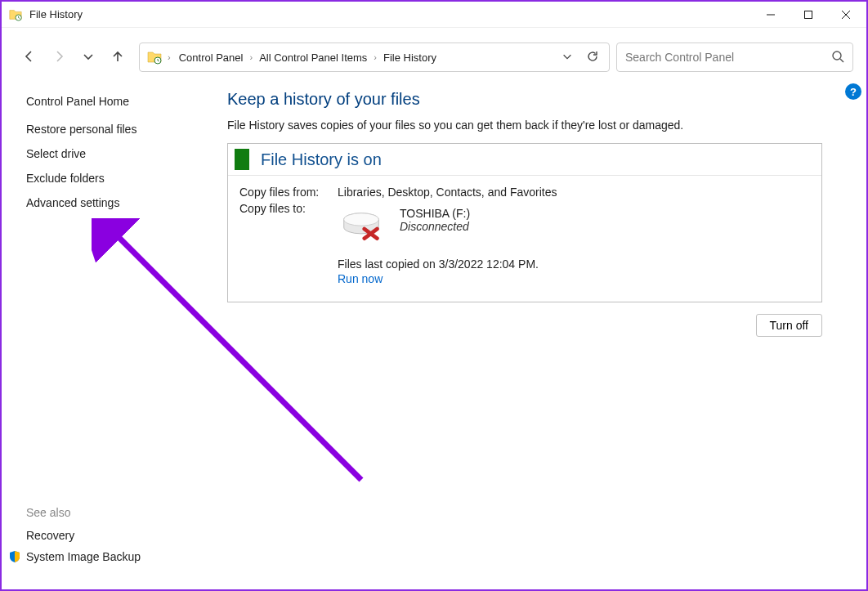 The image size is (868, 591). I want to click on status-flag-icon, so click(242, 159).